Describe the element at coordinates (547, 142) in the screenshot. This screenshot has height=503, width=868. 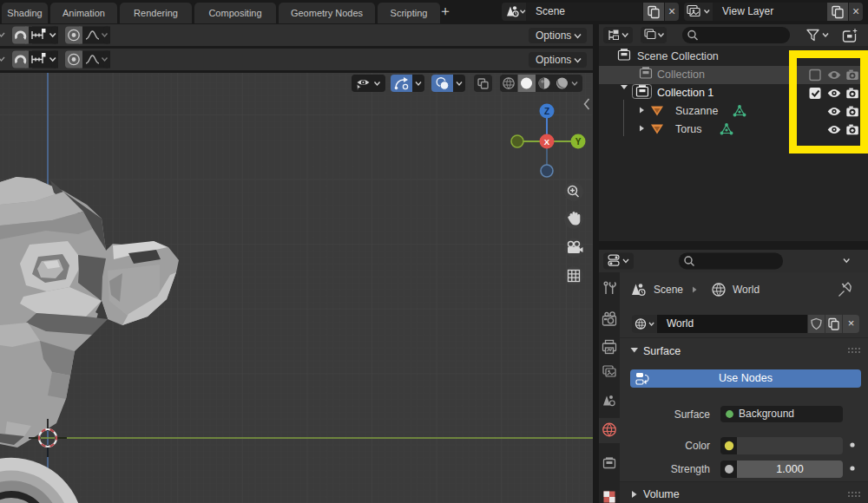
I see `svg-text: X` at that location.